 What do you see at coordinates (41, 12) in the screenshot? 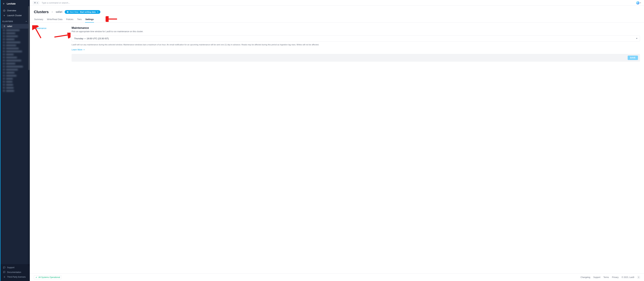
I see `breadcrumb-root: Clusters` at bounding box center [41, 12].